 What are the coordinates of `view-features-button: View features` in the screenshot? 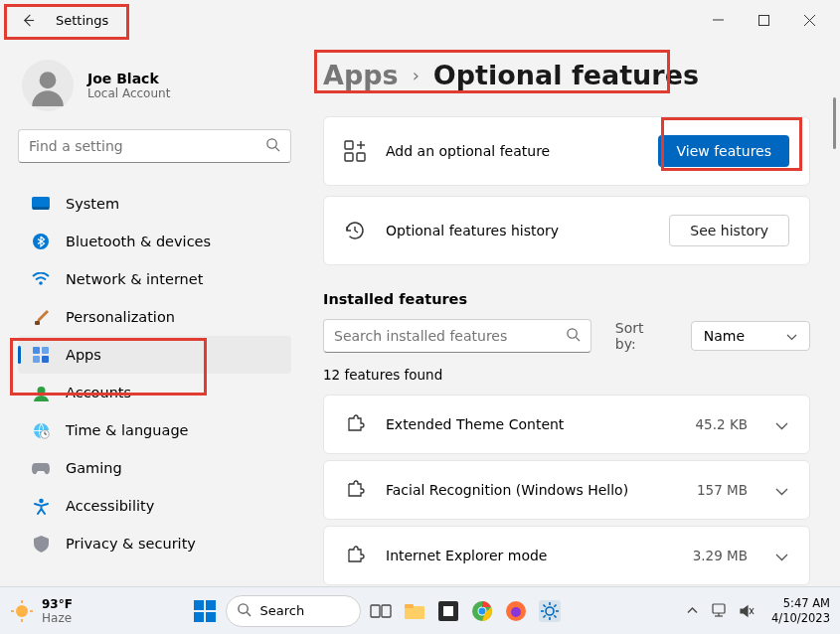 It's located at (724, 151).